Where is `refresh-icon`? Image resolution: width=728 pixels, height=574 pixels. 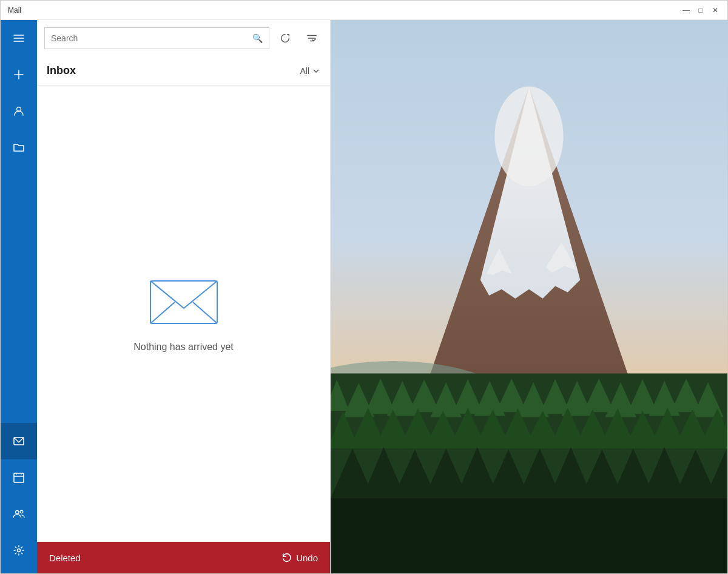 refresh-icon is located at coordinates (285, 38).